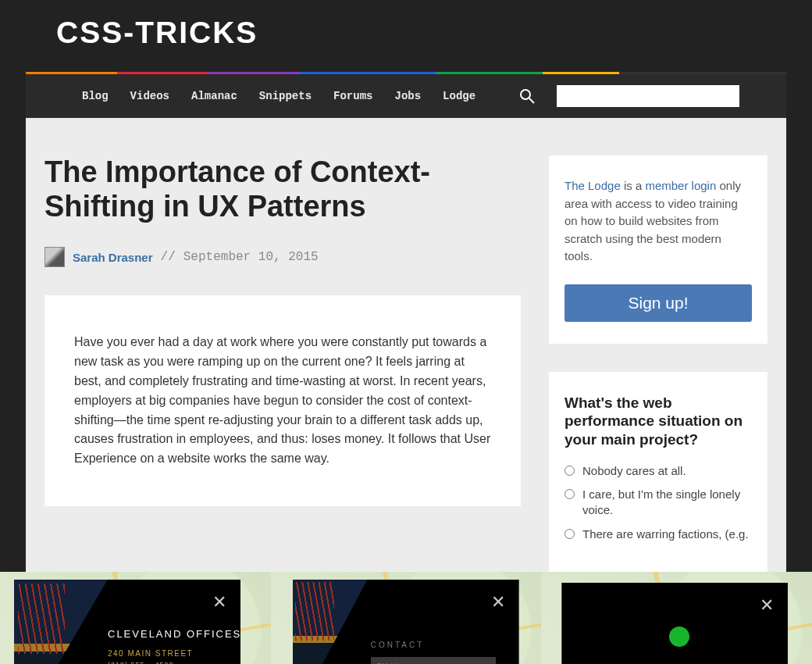  What do you see at coordinates (665, 534) in the screenshot?
I see `poll-option-label: There are warring factions, (e.g.` at bounding box center [665, 534].